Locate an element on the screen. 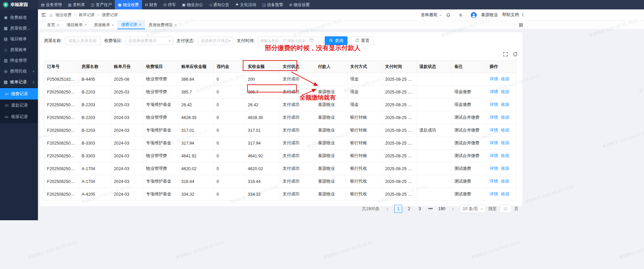 The image size is (644, 269). topnav-item: ⚑文化活动 is located at coordinates (246, 5).